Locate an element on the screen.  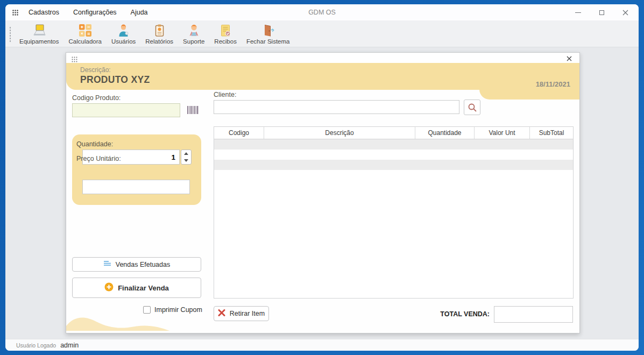
toolbar-recibos: Recibos is located at coordinates (225, 33).